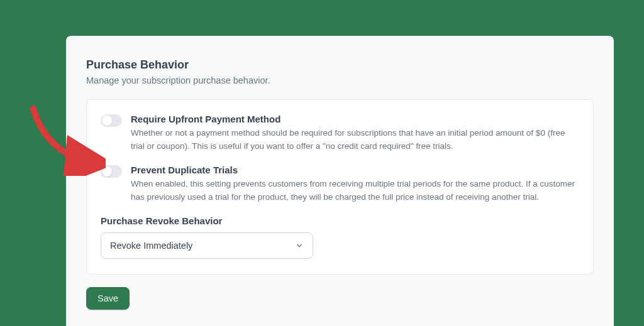 The image size is (644, 326). Describe the element at coordinates (111, 121) in the screenshot. I see `require-upfront-toggle` at that location.